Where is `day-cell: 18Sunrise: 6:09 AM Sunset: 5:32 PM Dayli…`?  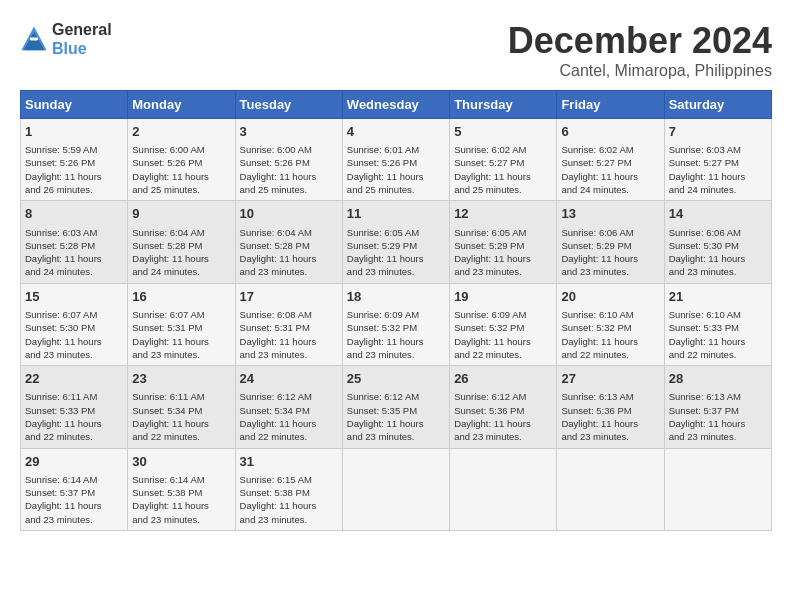 day-cell: 18Sunrise: 6:09 AM Sunset: 5:32 PM Dayli… is located at coordinates (396, 324).